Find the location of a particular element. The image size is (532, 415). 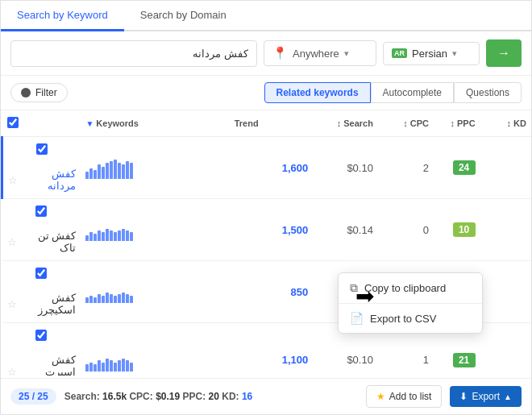

col-search-header: ↕ Search is located at coordinates (345, 124).